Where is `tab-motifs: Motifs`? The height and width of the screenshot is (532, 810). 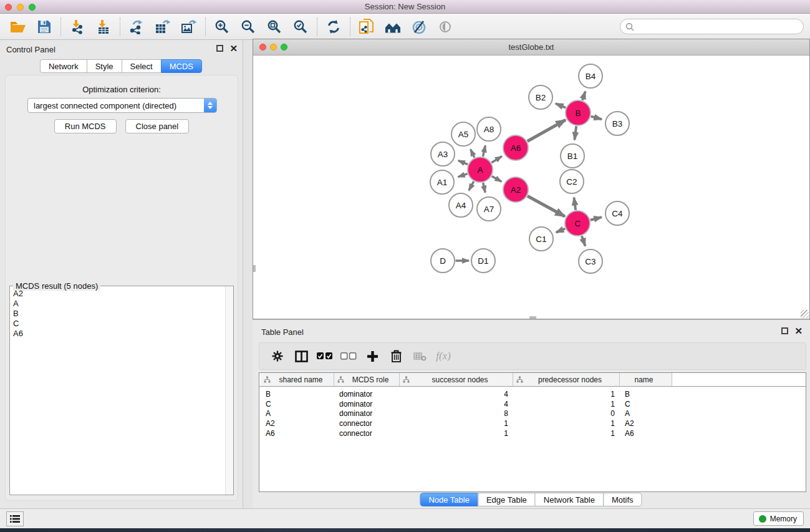 tab-motifs: Motifs is located at coordinates (622, 500).